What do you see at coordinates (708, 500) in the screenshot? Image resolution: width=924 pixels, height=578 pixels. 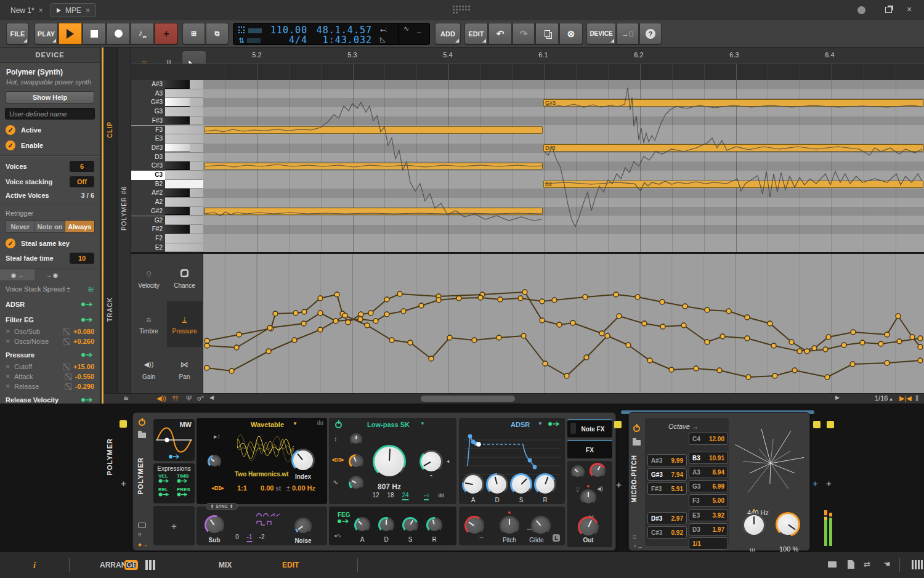 I see `tuning-row-F3: F35.00` at bounding box center [708, 500].